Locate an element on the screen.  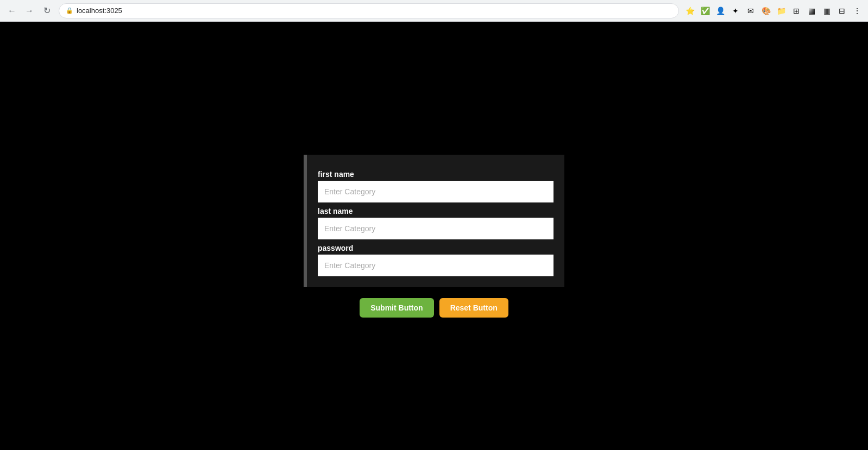
back-button: ← is located at coordinates (12, 11).